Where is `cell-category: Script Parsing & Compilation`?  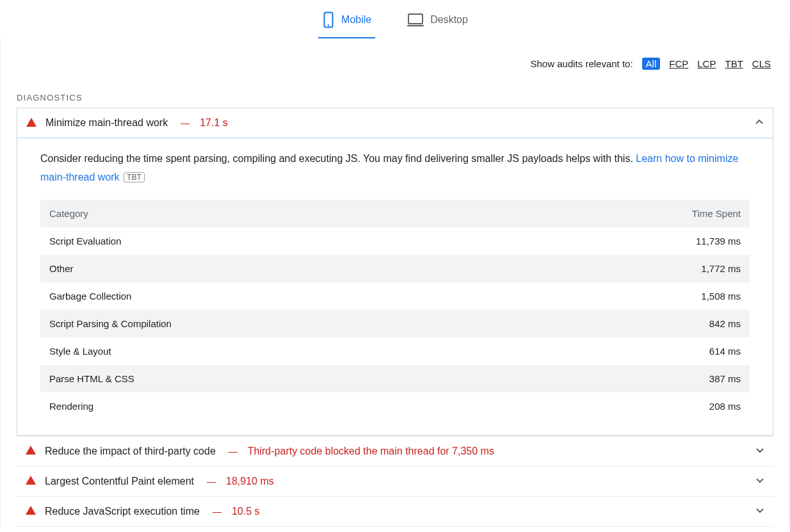 cell-category: Script Parsing & Compilation is located at coordinates (280, 324).